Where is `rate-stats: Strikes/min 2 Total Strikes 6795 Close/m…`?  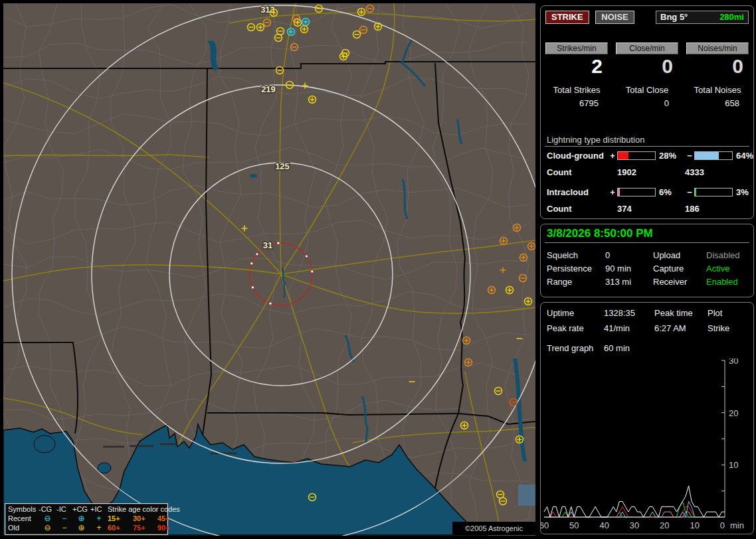
rate-stats: Strikes/min 2 Total Strikes 6795 Close/m… is located at coordinates (647, 76).